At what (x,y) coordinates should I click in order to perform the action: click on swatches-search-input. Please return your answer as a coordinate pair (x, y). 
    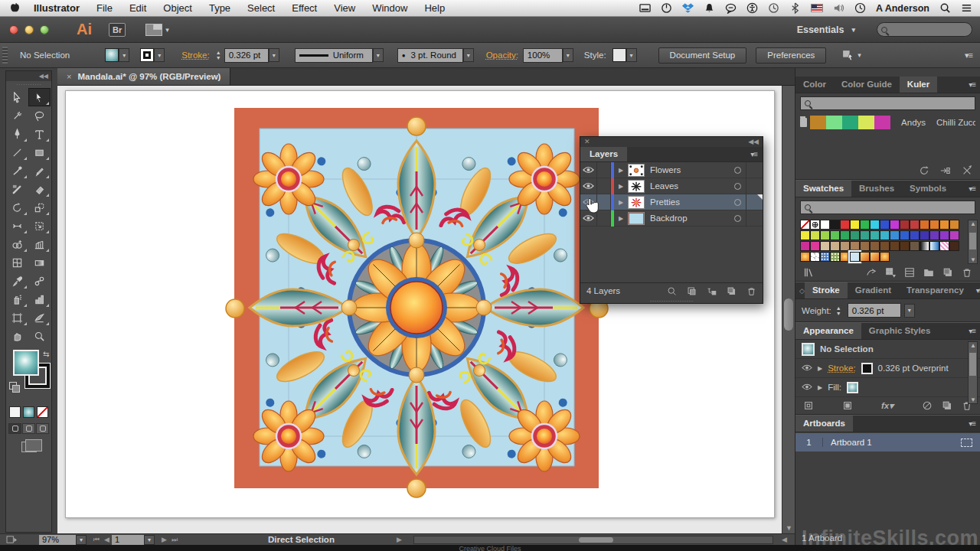
    Looking at the image, I should click on (888, 207).